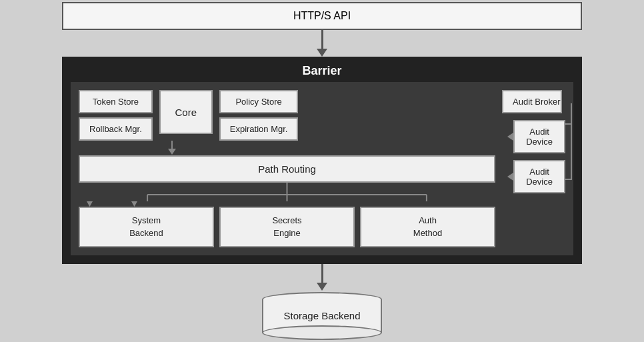 The image size is (644, 342). Describe the element at coordinates (539, 177) in the screenshot. I see `audit-device-2-box: AuditDevice` at that location.